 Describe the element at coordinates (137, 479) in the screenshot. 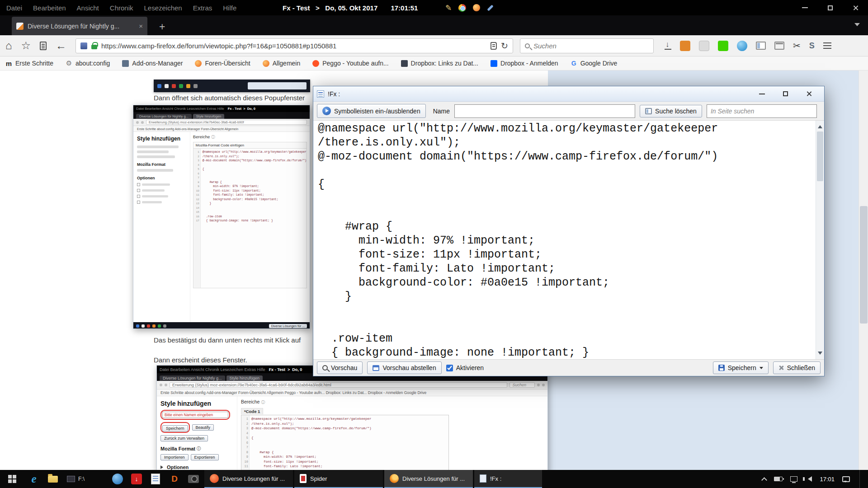

I see `downloader-taskbar-button: ↓` at that location.